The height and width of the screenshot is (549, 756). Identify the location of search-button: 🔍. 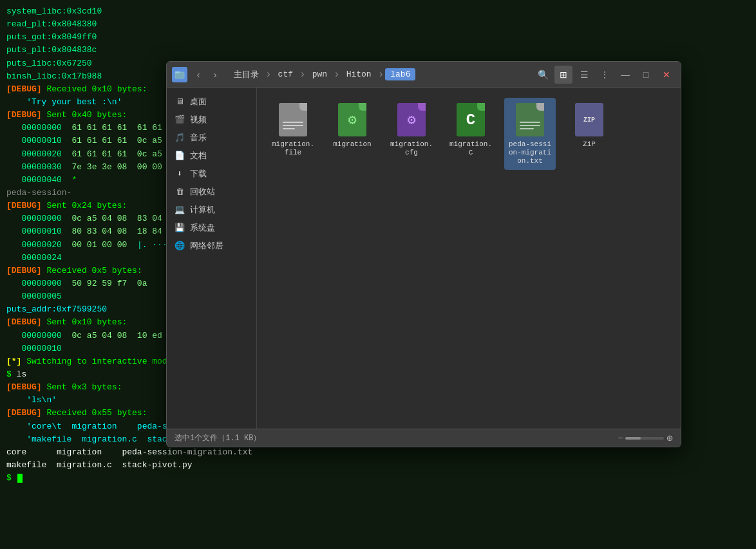
(543, 75).